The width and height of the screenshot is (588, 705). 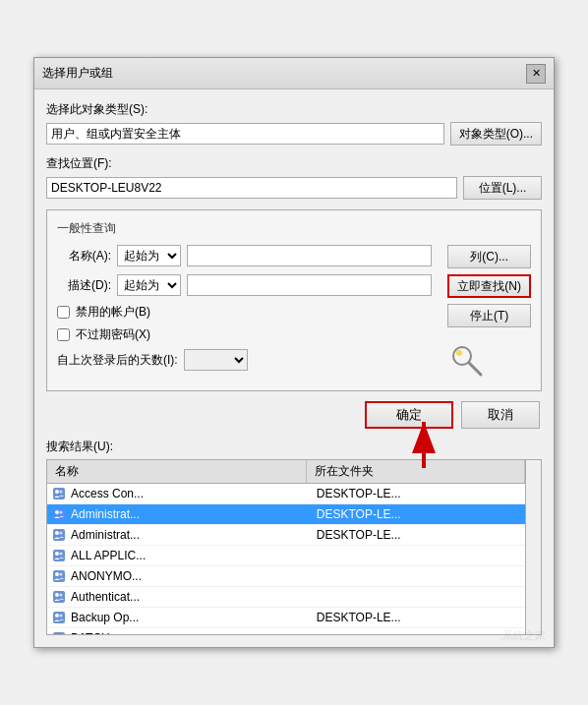 What do you see at coordinates (194, 633) in the screenshot?
I see `result-name: BATCH` at bounding box center [194, 633].